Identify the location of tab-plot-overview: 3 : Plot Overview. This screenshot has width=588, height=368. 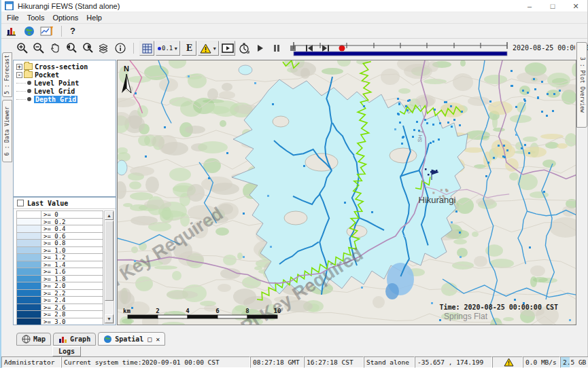
(582, 85).